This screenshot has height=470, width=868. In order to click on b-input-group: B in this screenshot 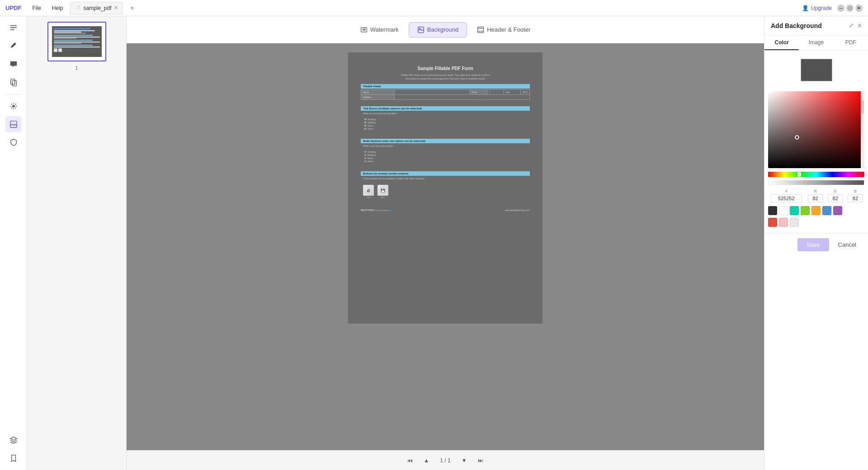, I will do `click(855, 196)`.